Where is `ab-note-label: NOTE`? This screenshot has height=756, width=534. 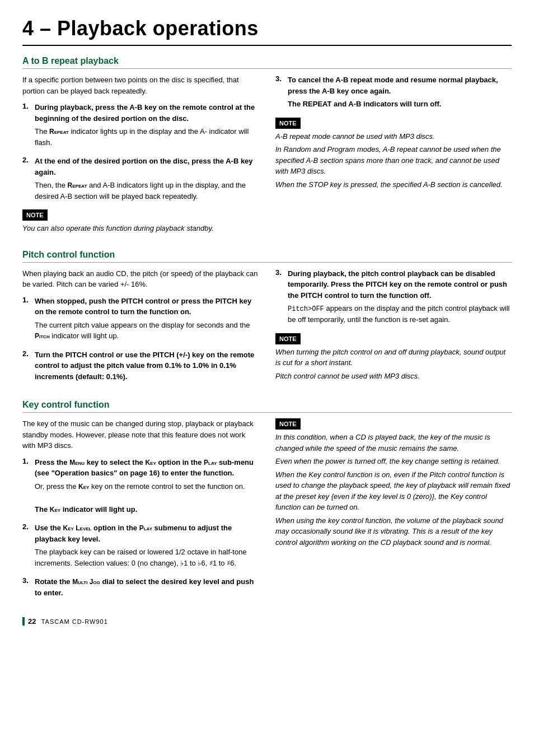 ab-note-label: NOTE is located at coordinates (35, 215).